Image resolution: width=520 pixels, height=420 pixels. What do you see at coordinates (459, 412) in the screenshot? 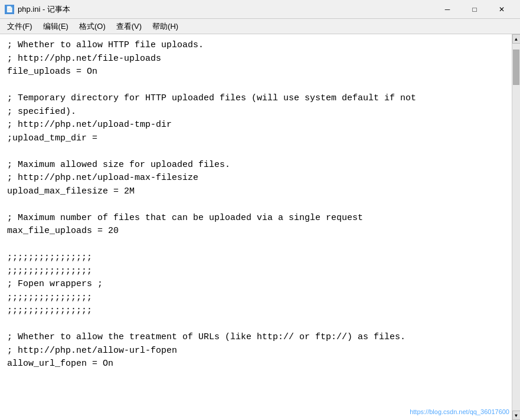
I see `watermark: https://blog.csdn.net/qq_36017600` at bounding box center [459, 412].